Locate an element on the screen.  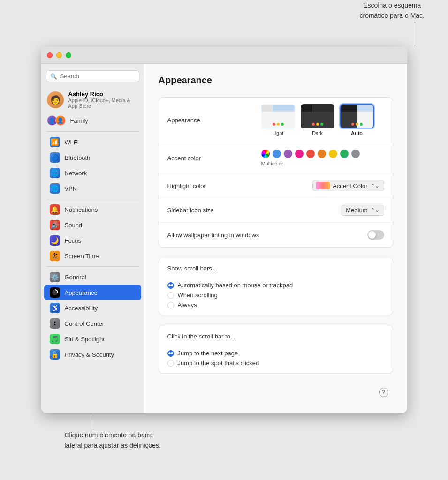
highlight-color-button: Accent Color ⌃⌄ is located at coordinates (348, 186).